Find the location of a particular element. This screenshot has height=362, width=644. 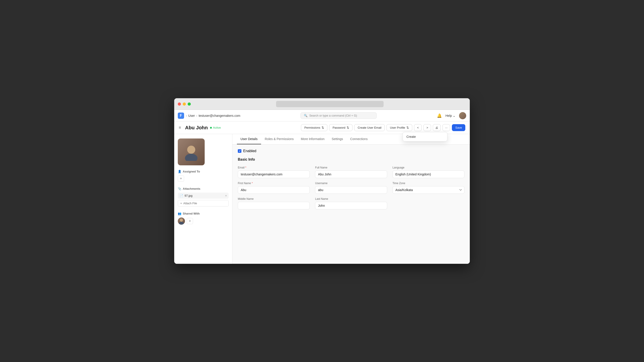

attachments-section: 📎 Attachments 📄 97.jpg × + Attach File is located at coordinates (203, 197).